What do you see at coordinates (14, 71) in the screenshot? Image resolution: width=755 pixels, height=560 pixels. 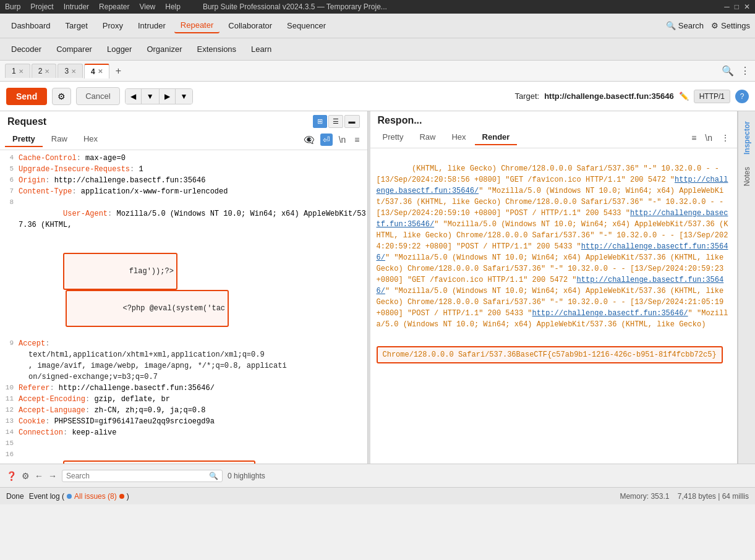 I see `tab-1-label: 1` at bounding box center [14, 71].